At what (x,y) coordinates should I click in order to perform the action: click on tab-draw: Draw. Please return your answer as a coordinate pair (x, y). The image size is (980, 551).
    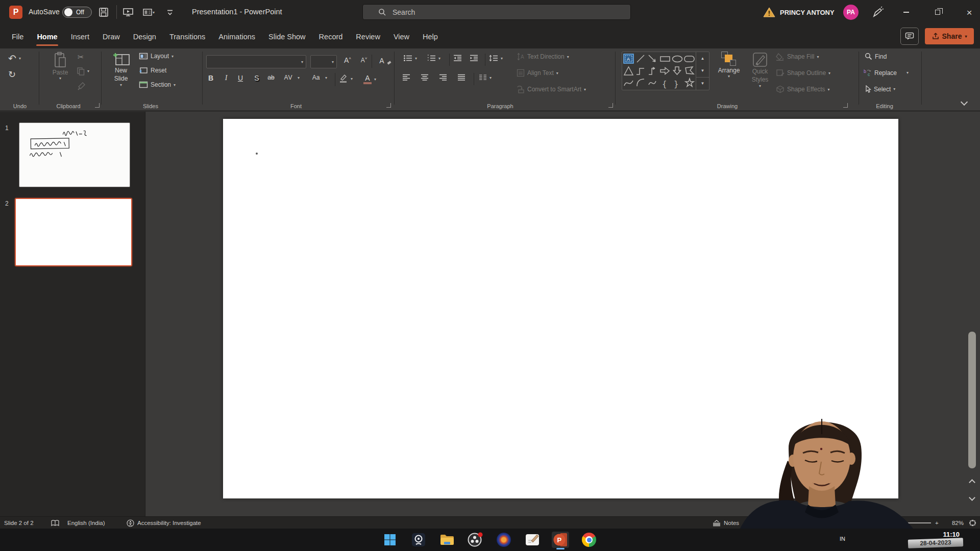
    Looking at the image, I should click on (111, 37).